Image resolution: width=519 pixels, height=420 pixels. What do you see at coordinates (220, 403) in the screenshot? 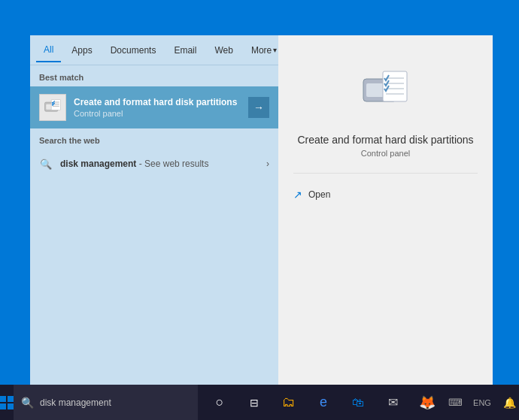
I see `cortana-icon: ○` at bounding box center [220, 403].